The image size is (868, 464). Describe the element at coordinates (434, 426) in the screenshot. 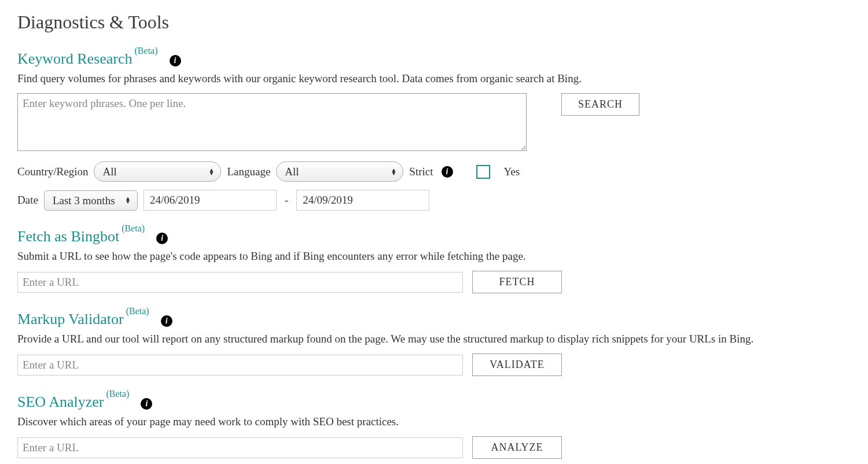

I see `seo-analyzer-section: SEO Analyzer (Beta) i Discover which are…` at that location.